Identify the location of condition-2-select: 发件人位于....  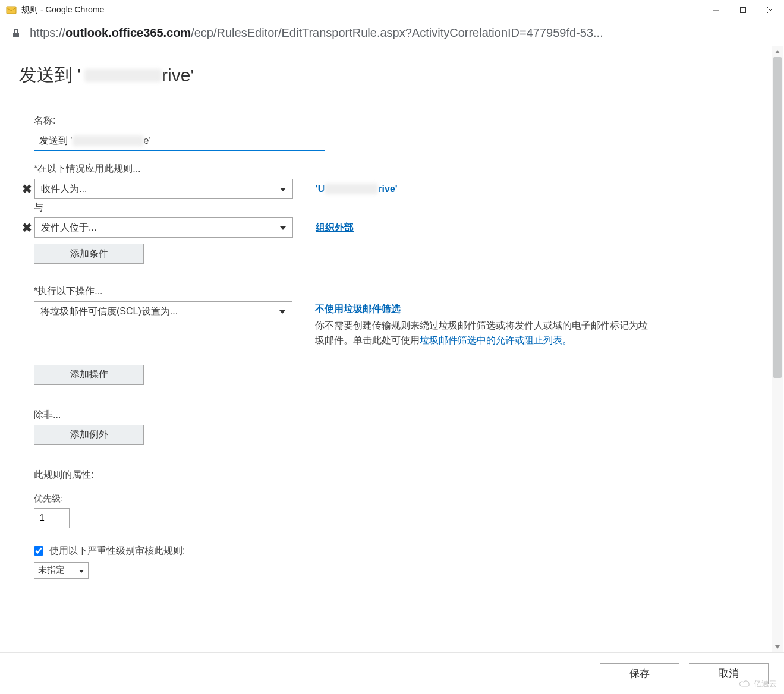
(164, 228).